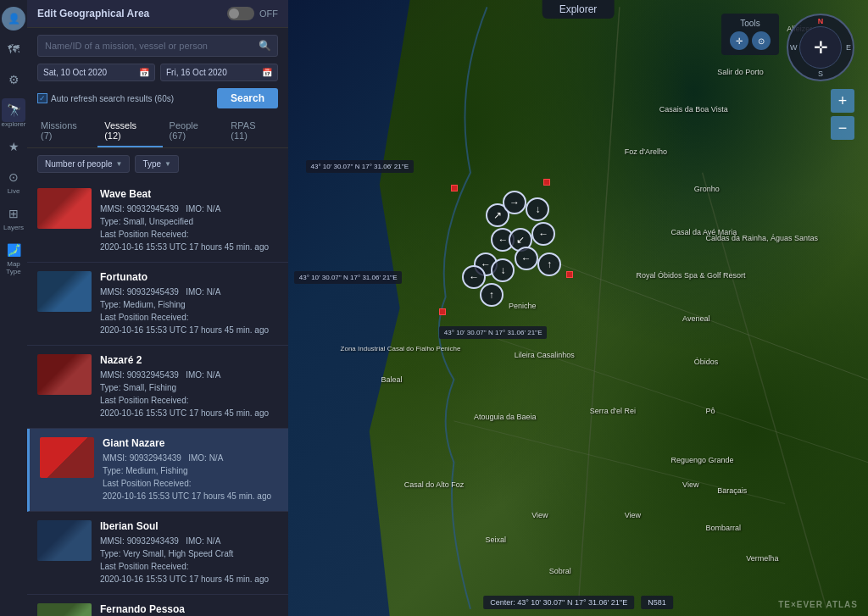 This screenshot has width=868, height=616. What do you see at coordinates (189, 609) in the screenshot?
I see `vessel-name-fernando-pessoa: Fernando Pessoa` at bounding box center [189, 609].